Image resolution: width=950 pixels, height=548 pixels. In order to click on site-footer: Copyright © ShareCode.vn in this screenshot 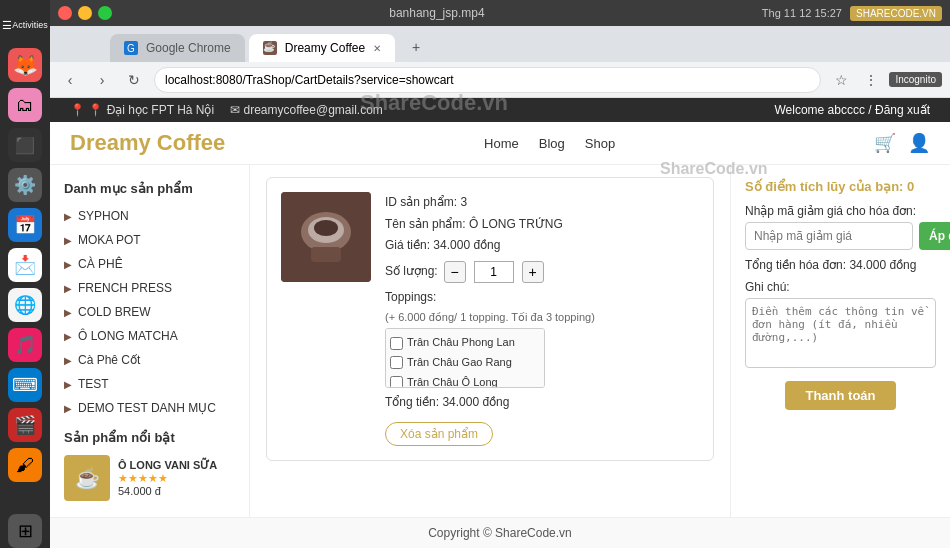, I will do `click(500, 532)`.